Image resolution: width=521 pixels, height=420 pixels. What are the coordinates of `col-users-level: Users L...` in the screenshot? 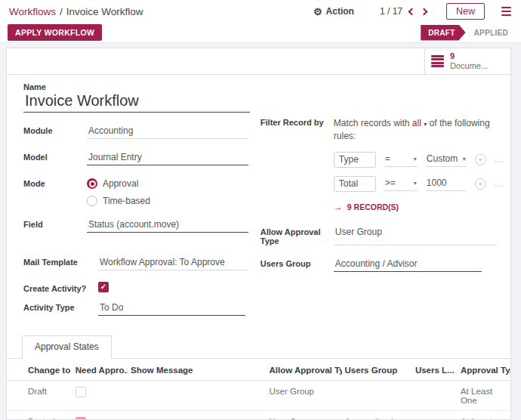 It's located at (435, 370).